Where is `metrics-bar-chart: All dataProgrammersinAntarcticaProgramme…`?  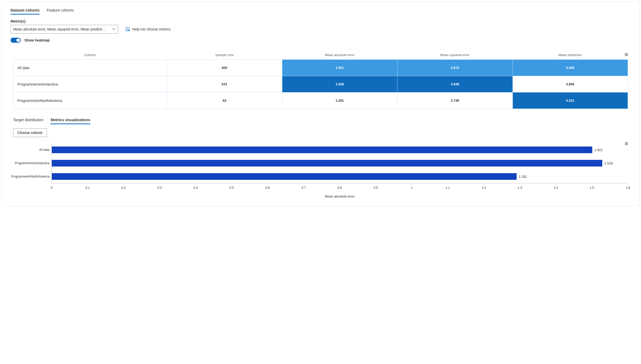 metrics-bar-chart: All dataProgrammersinAntarcticaProgramme… is located at coordinates (320, 171).